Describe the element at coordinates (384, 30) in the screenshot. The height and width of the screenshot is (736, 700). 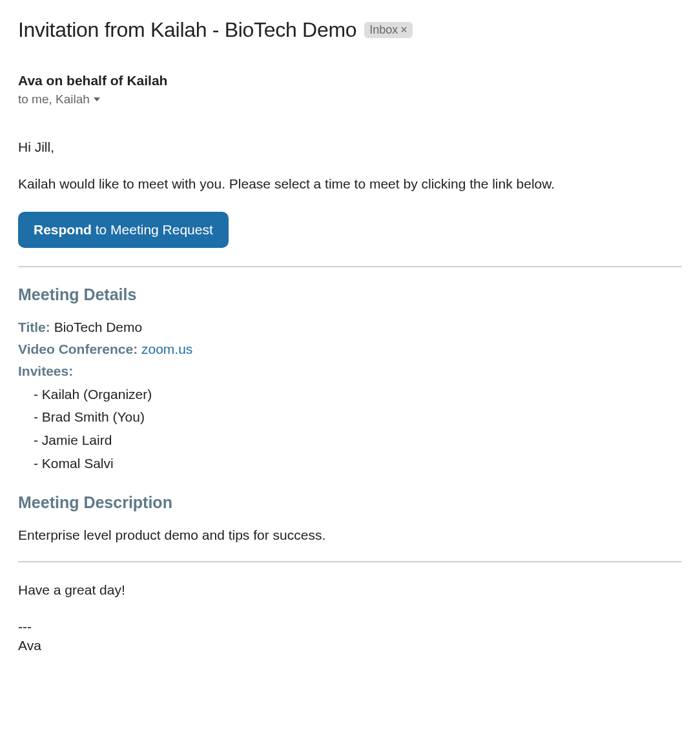
I see `inbox-badge-label: Inbox` at that location.